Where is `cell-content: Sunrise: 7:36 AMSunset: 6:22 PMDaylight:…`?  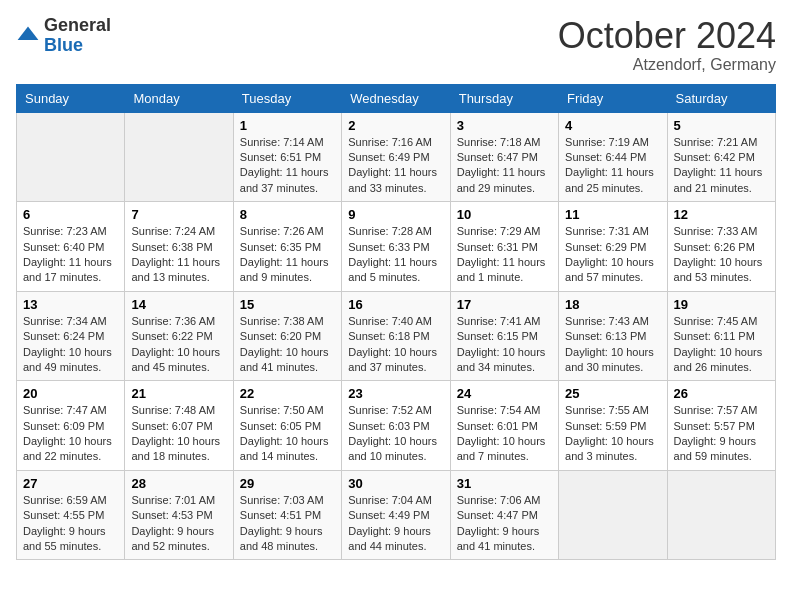
cell-content: Sunrise: 7:36 AMSunset: 6:22 PMDaylight:… is located at coordinates (176, 344).